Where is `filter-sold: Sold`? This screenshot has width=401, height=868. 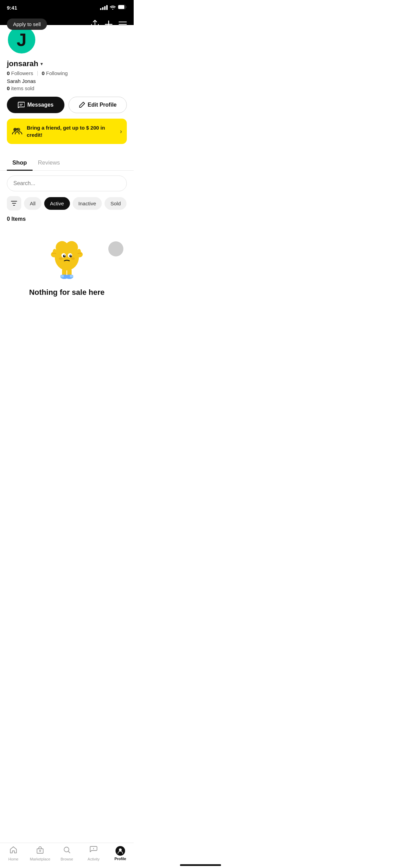 filter-sold: Sold is located at coordinates (116, 204).